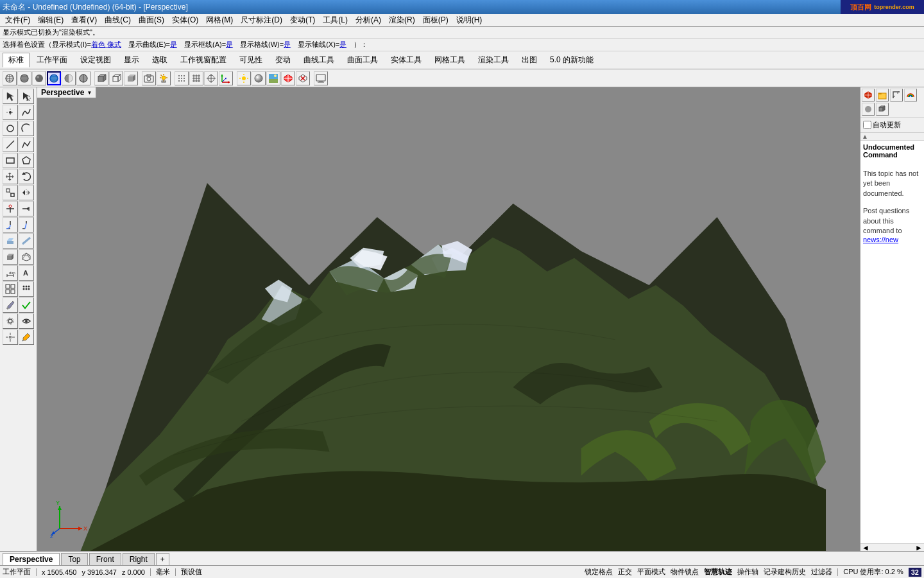 The image size is (924, 578). I want to click on menubar-item: 文件(F), so click(18, 21).